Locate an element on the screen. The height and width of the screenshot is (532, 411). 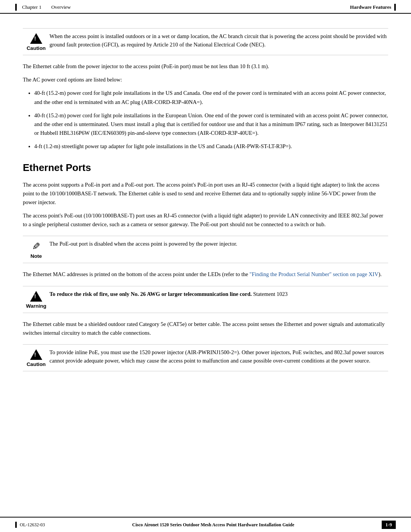
bullet-list: 40-ft (15.2-m) power cord for light pole… is located at coordinates (211, 120).